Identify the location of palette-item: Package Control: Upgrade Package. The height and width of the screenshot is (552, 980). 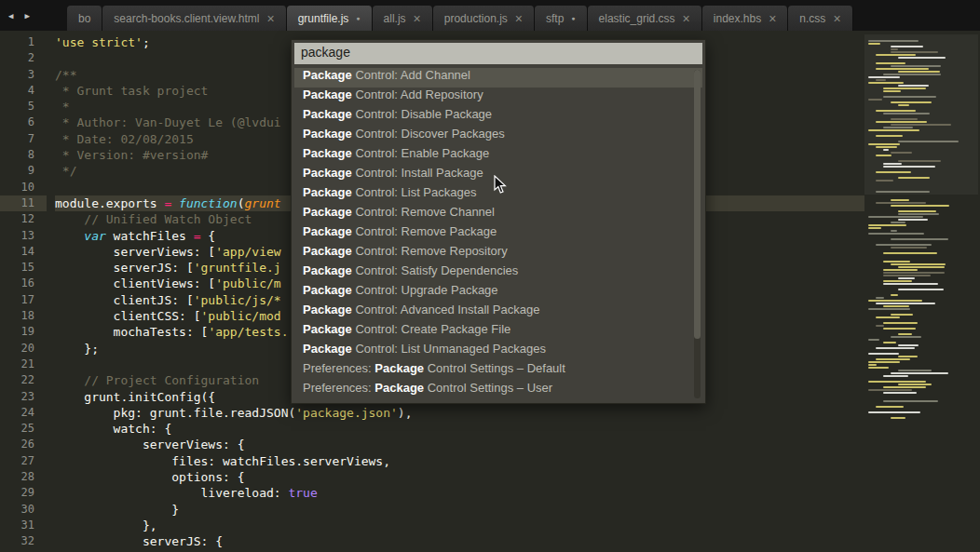
(498, 292).